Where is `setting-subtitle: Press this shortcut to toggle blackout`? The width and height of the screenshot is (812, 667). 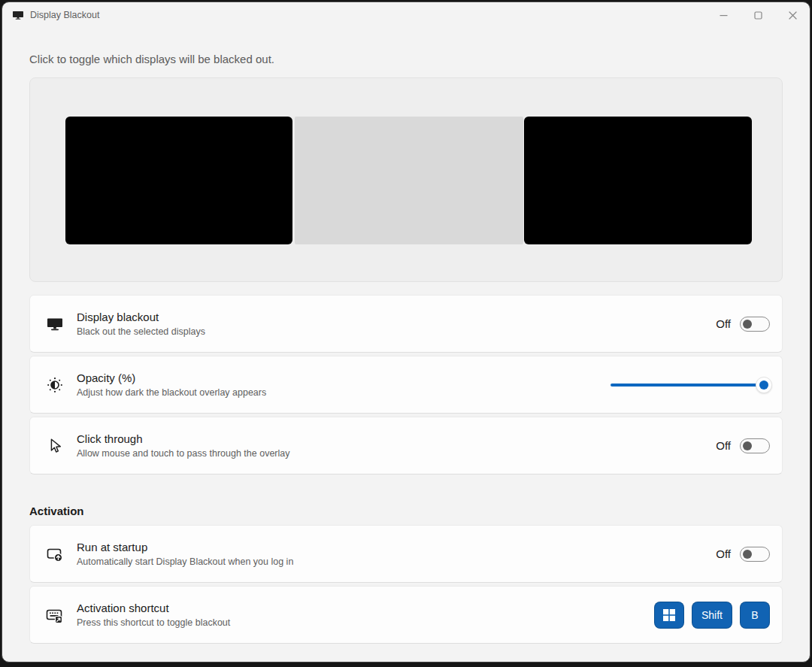 setting-subtitle: Press this shortcut to toggle blackout is located at coordinates (365, 623).